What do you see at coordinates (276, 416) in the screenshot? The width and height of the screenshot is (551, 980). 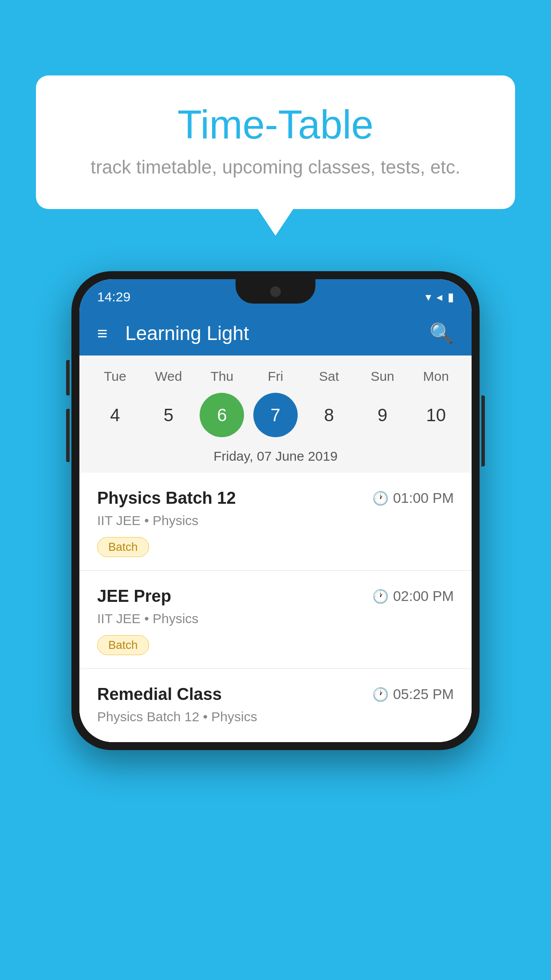 I see `dates-row: 4 5 6 7 8 9 10` at bounding box center [276, 416].